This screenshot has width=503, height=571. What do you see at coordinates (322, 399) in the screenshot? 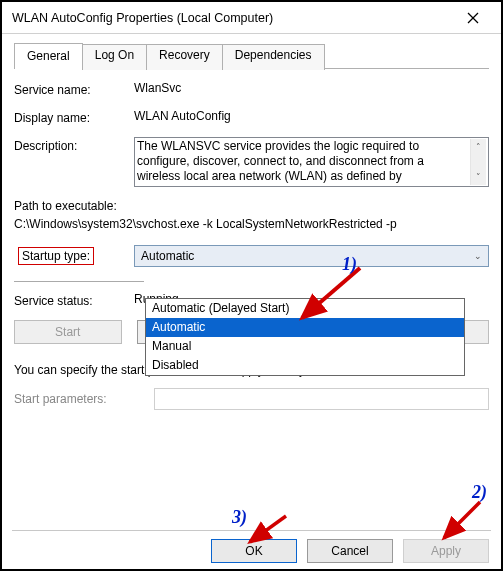
I see `start-params-input` at bounding box center [322, 399].